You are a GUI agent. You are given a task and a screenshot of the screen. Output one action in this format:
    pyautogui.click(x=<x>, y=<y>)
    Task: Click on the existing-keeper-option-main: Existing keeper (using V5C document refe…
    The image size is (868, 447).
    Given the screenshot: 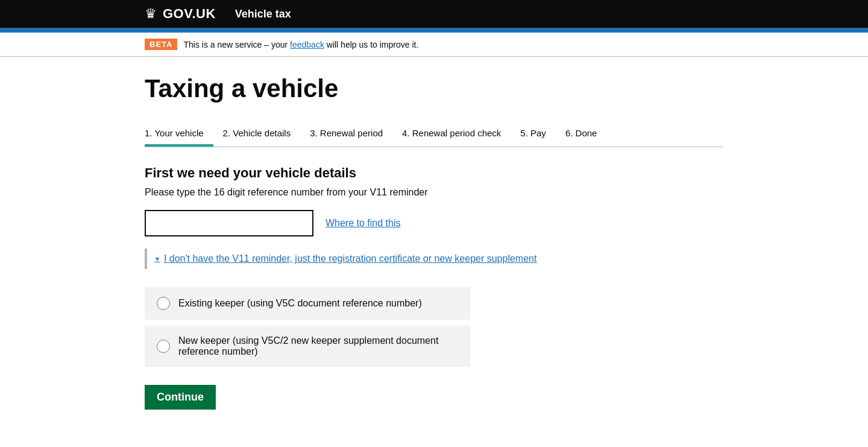 What is the action you would take?
    pyautogui.click(x=307, y=303)
    